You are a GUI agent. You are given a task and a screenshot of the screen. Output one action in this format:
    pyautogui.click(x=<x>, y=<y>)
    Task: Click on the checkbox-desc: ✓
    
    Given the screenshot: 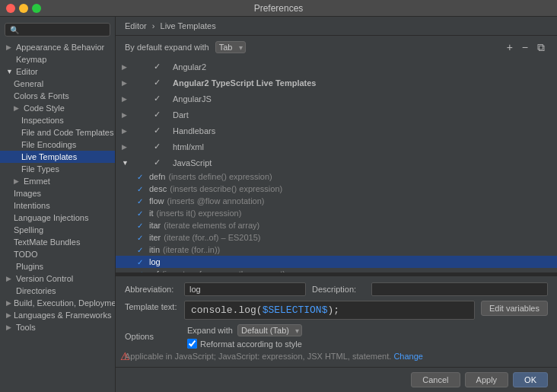 What is the action you would take?
    pyautogui.click(x=142, y=189)
    